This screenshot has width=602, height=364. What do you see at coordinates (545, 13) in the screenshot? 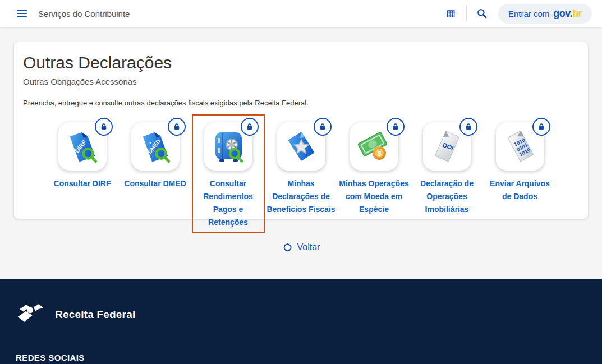
I see `govbr-login-button: Entrar com gov.br` at bounding box center [545, 13].